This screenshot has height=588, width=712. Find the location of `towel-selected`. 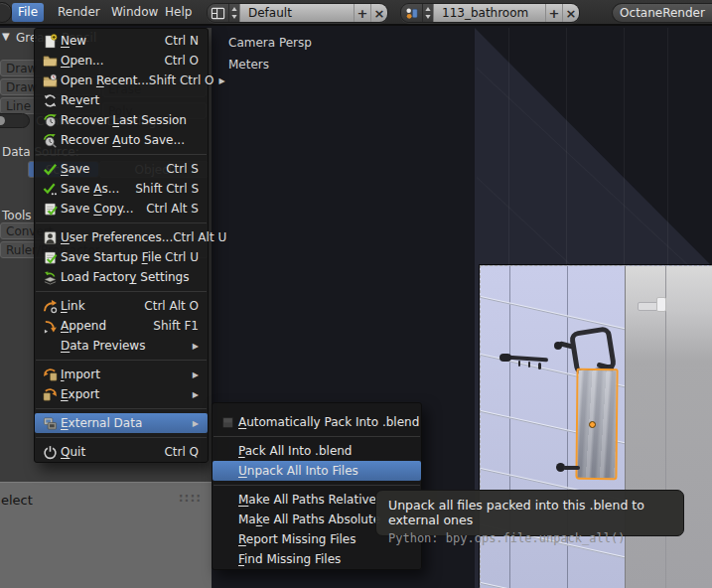

towel-selected is located at coordinates (596, 424).